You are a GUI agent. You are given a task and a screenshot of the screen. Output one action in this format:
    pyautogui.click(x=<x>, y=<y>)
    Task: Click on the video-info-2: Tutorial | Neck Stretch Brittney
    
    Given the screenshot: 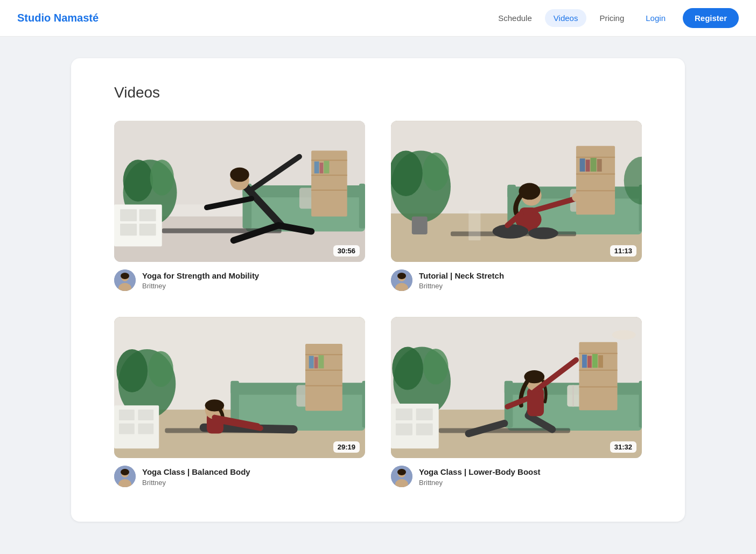 What is the action you would take?
    pyautogui.click(x=461, y=280)
    